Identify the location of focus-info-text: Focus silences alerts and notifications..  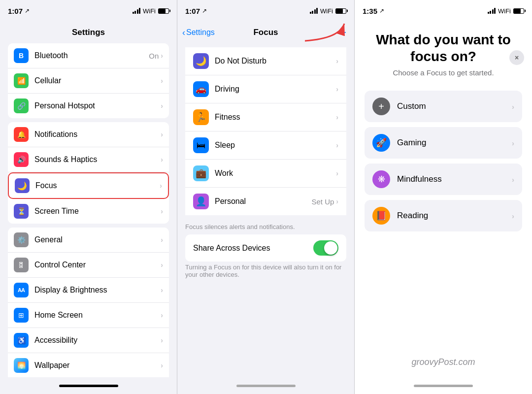
(266, 227).